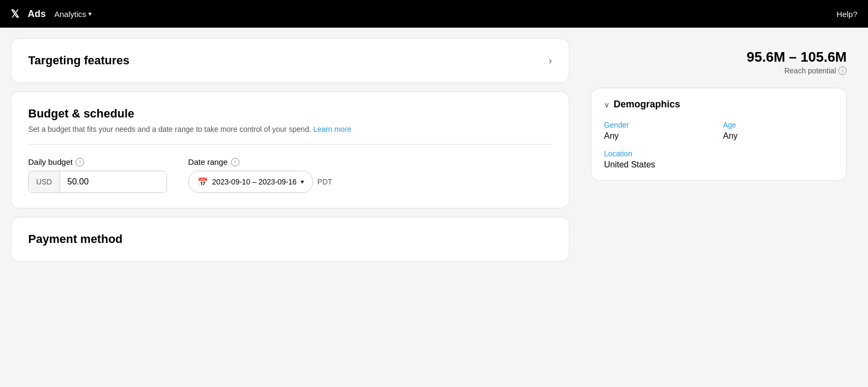 This screenshot has height=387, width=868. What do you see at coordinates (647, 104) in the screenshot?
I see `demographics-title: Demographics` at bounding box center [647, 104].